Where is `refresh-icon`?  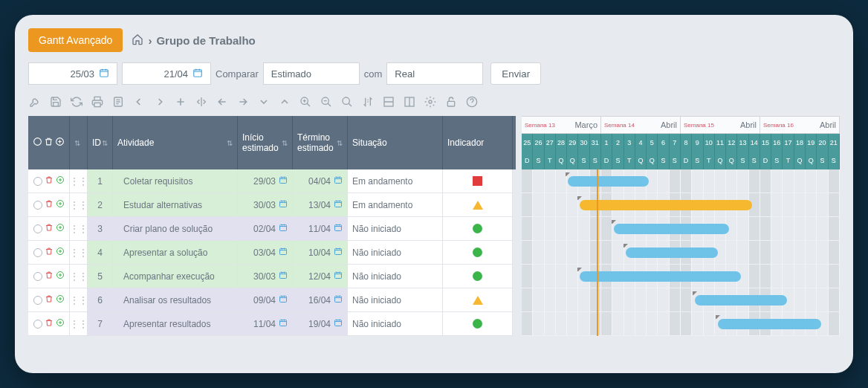 refresh-icon is located at coordinates (77, 102).